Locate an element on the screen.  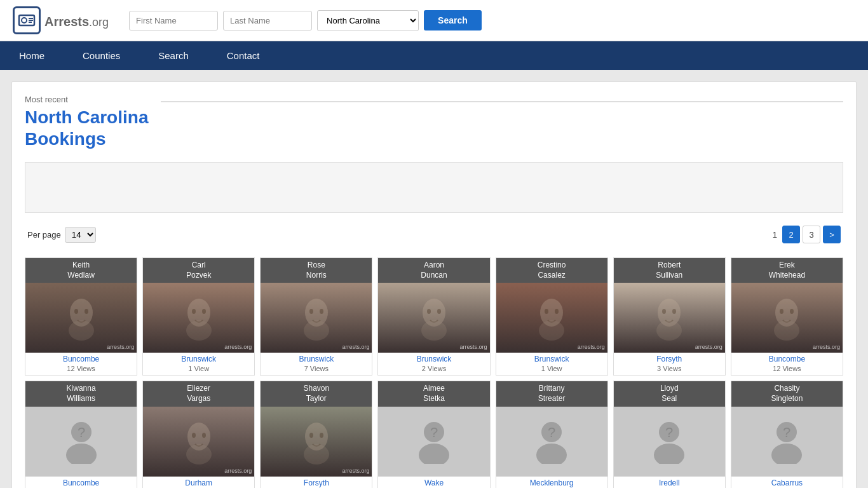
arrest-county: Mecklenburg is located at coordinates (552, 482).